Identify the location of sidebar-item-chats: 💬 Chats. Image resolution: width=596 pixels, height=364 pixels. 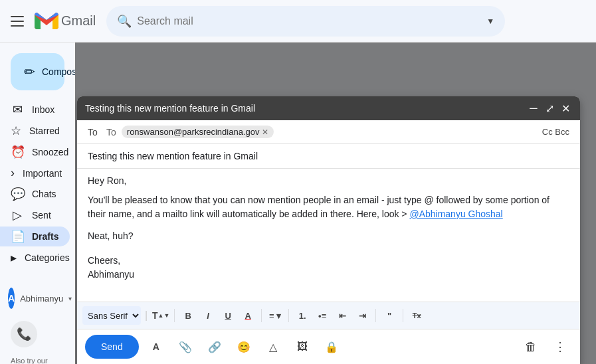
(35, 194).